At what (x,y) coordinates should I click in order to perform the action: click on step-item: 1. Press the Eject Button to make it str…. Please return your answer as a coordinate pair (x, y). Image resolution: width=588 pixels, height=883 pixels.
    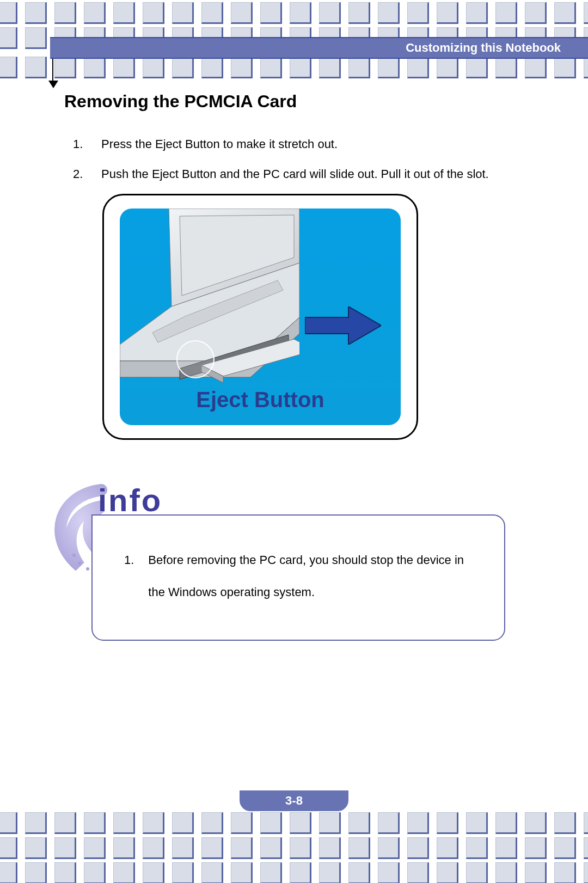
    Looking at the image, I should click on (305, 144).